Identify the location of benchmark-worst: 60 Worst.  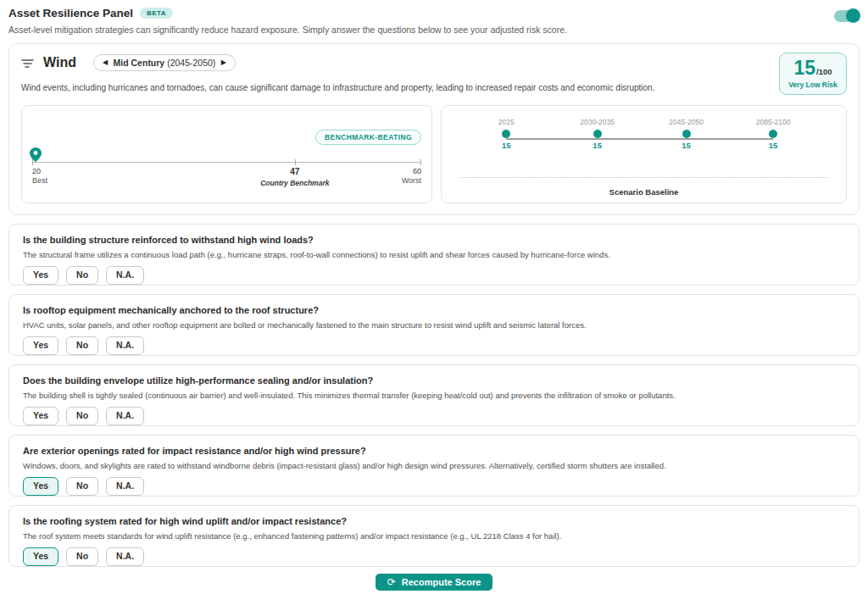
(412, 176).